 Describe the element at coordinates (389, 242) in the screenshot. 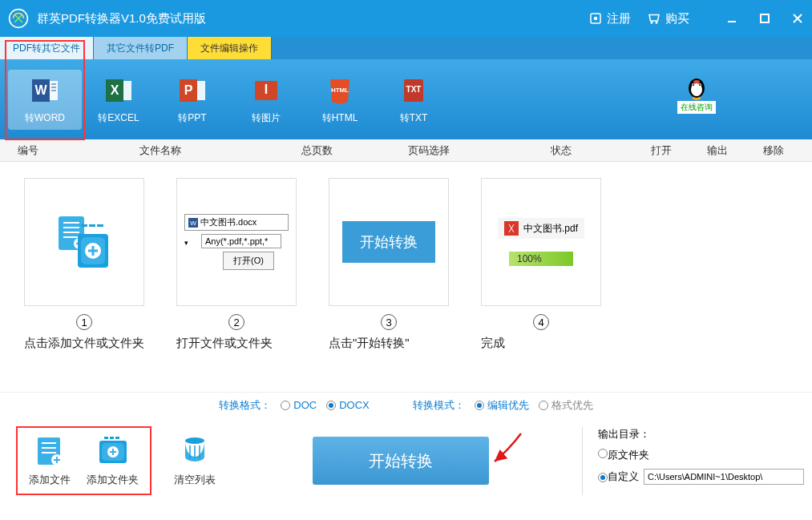

I see `convert-button-illustration: 开始转换` at that location.